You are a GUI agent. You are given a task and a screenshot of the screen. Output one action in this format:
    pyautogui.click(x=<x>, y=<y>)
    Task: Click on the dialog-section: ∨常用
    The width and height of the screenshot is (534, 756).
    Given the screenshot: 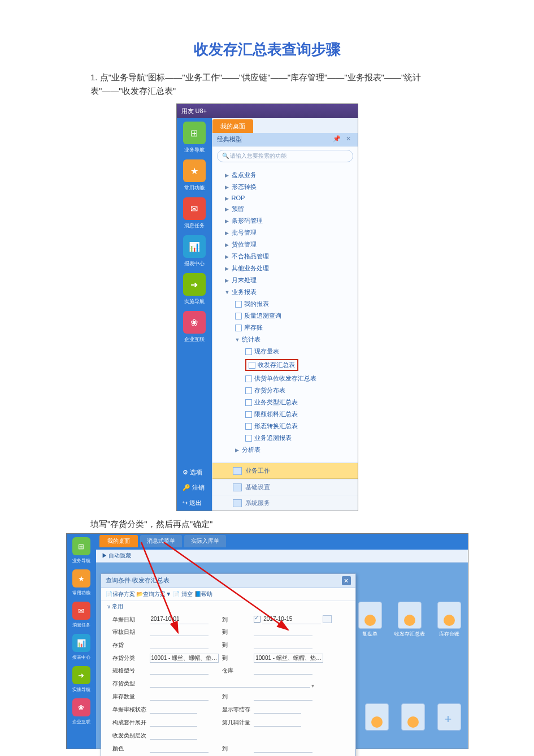 What is the action you would take?
    pyautogui.click(x=228, y=607)
    